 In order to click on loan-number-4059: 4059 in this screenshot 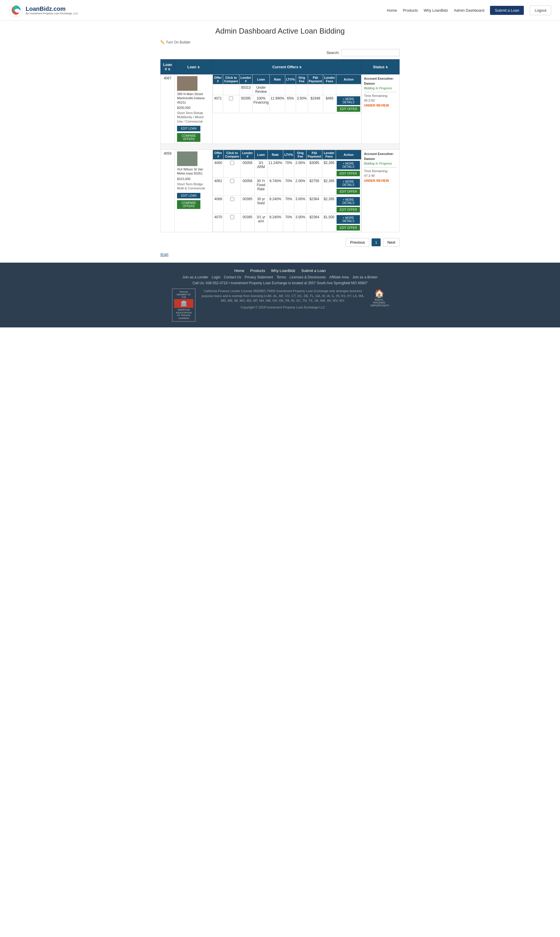, I will do `click(168, 191)`.